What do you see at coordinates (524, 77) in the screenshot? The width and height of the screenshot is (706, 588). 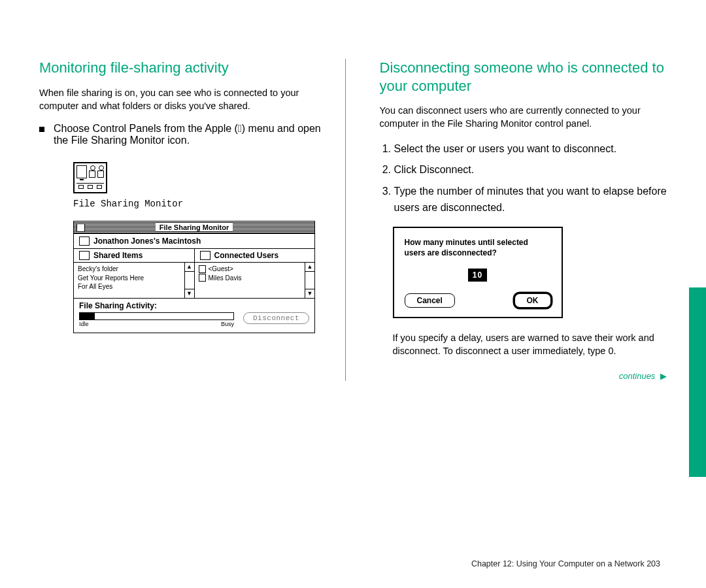 I see `right-section-title: Disconnecting someone who is connected t…` at bounding box center [524, 77].